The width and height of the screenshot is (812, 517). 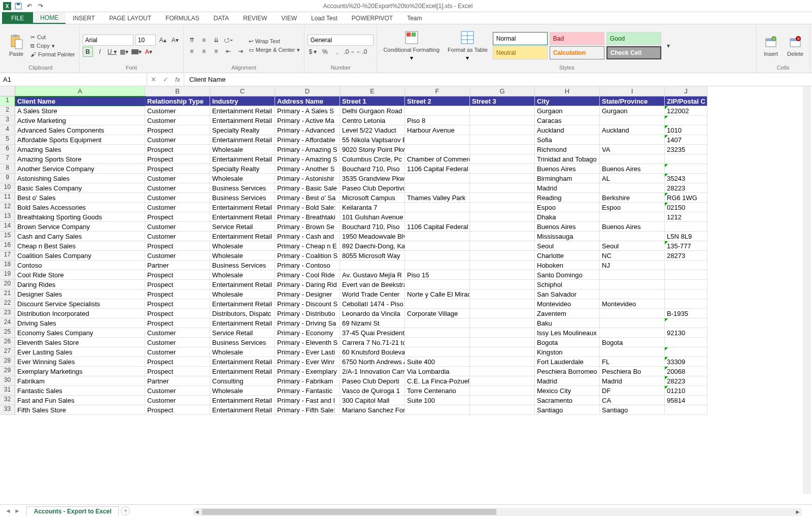 What do you see at coordinates (149, 52) in the screenshot?
I see `font-color-button: A▾` at bounding box center [149, 52].